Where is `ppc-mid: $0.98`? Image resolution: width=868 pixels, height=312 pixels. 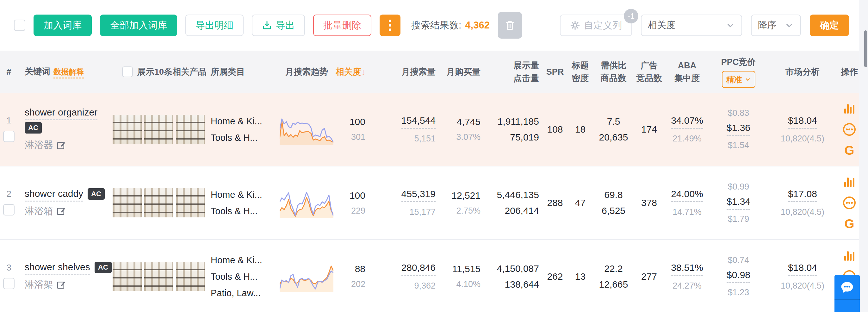
ppc-mid: $0.98 is located at coordinates (739, 276).